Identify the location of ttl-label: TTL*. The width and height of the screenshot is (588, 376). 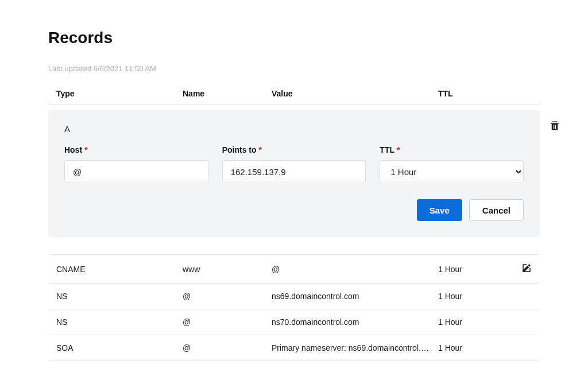
(451, 150).